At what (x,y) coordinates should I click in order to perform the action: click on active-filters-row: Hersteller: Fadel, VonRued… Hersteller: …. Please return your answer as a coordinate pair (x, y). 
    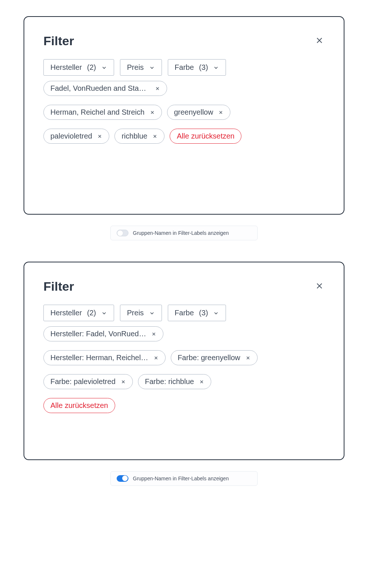
    Looking at the image, I should click on (184, 370).